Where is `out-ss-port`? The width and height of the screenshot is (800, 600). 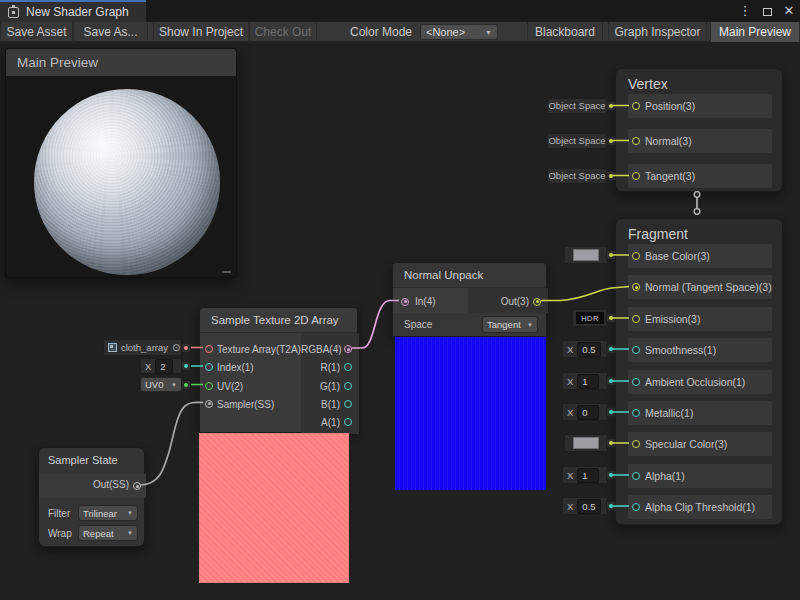 out-ss-port is located at coordinates (137, 486).